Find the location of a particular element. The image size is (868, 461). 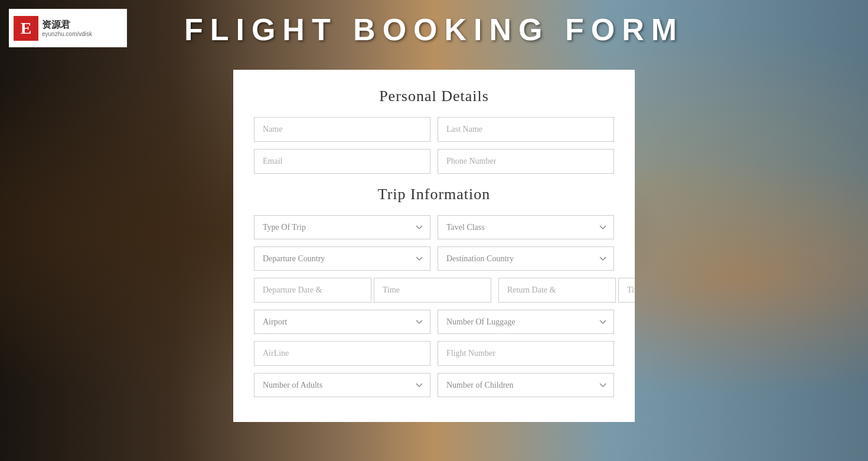

passengers-row: Number of Adults 1 2 3 4 5+ Number of Ch… is located at coordinates (434, 385).